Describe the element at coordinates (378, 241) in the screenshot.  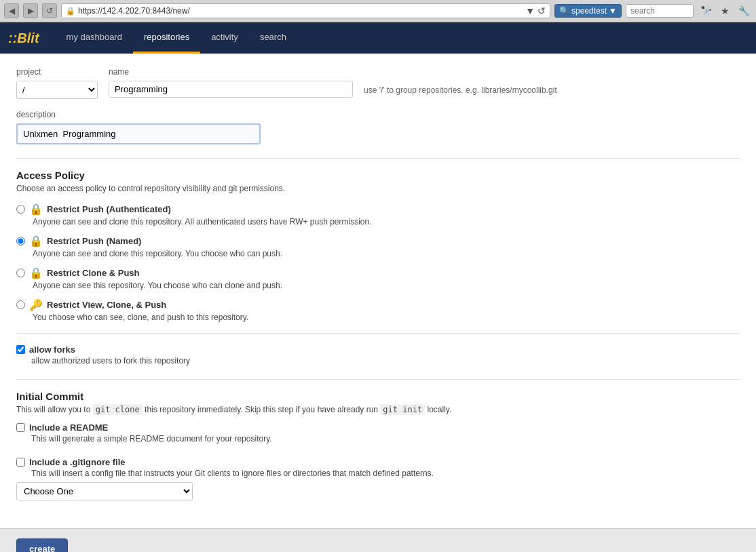
I see `radio-row-named: 🔒 Restrict Push (Named)` at that location.